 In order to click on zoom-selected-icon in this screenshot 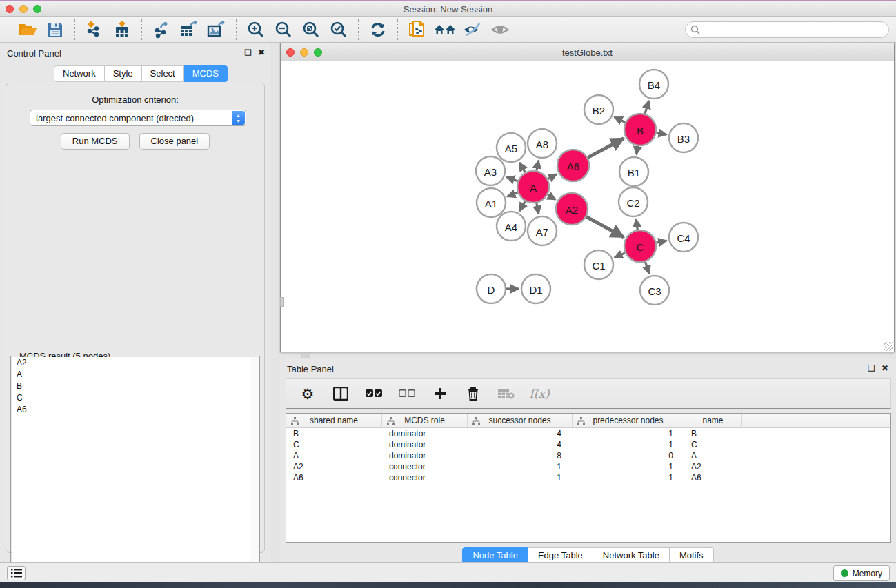, I will do `click(339, 30)`.